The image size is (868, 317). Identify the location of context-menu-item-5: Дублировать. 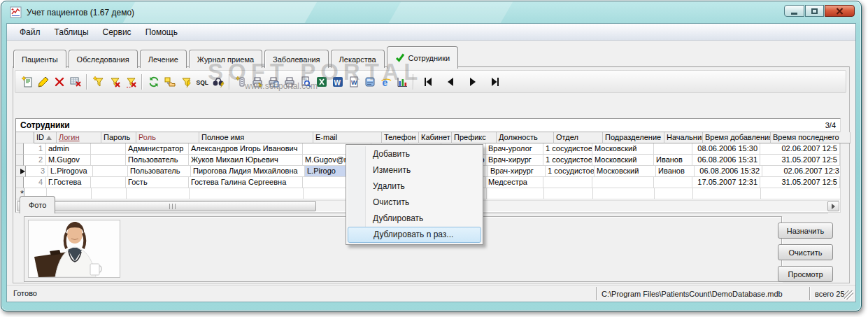
(414, 218).